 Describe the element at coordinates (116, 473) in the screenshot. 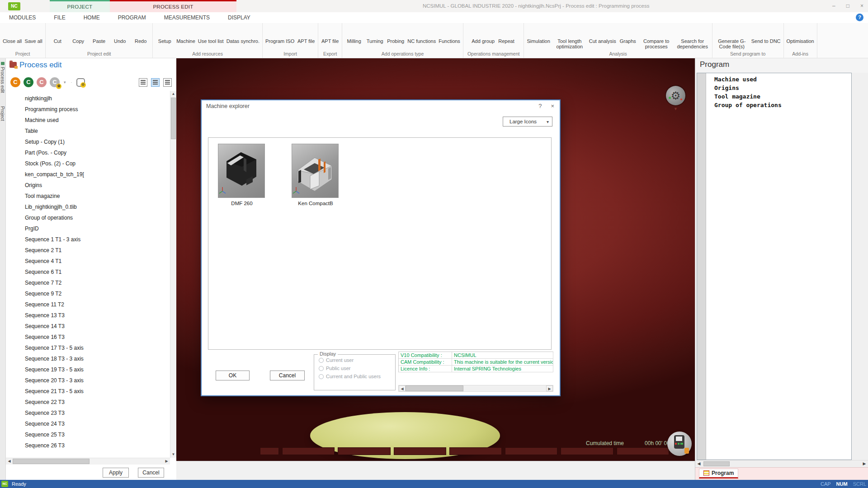

I see `apply-button: Apply` at that location.